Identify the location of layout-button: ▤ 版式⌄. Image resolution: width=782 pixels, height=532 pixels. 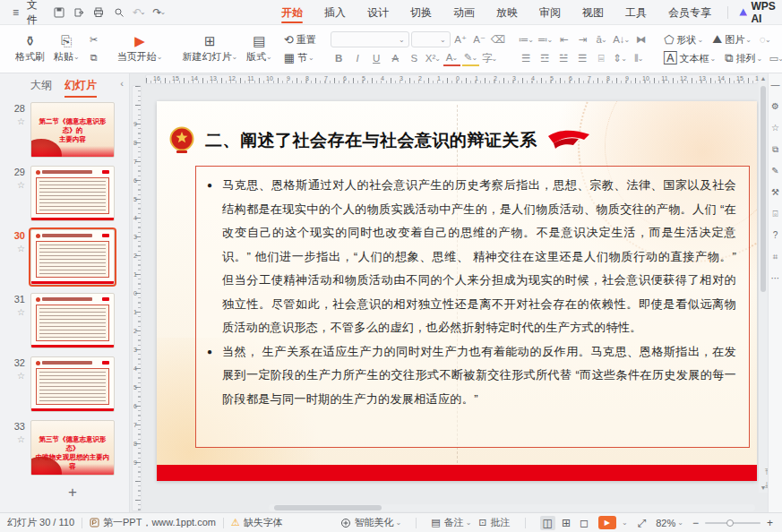
(260, 48).